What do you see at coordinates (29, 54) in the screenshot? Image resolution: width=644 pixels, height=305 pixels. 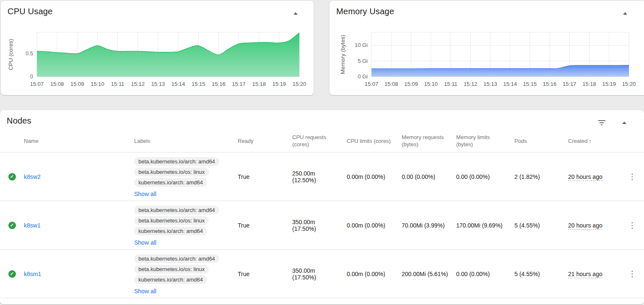 I see `svg-text: 0.5` at bounding box center [29, 54].